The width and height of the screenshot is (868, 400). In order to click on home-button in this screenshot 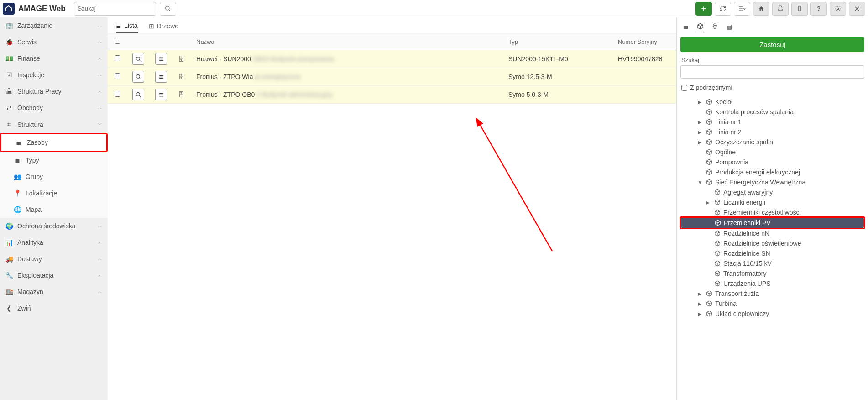, I will do `click(761, 9)`.